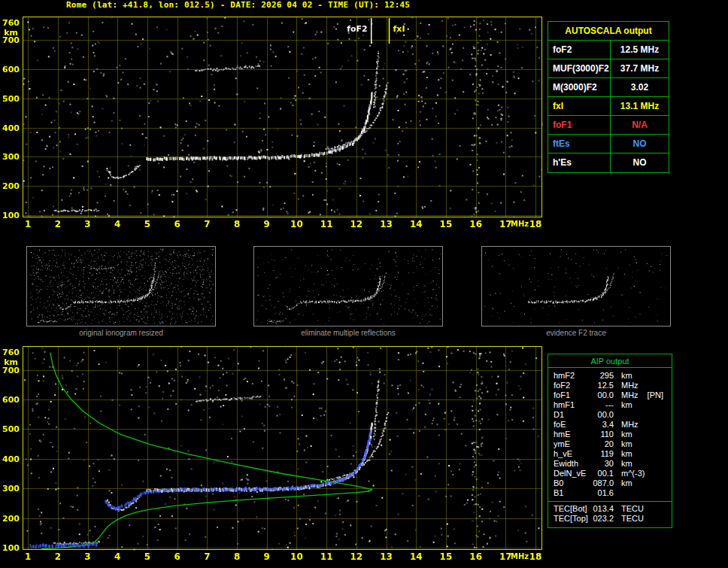 The image size is (728, 568). Describe the element at coordinates (610, 501) in the screenshot. I see `aip-separator` at that location.